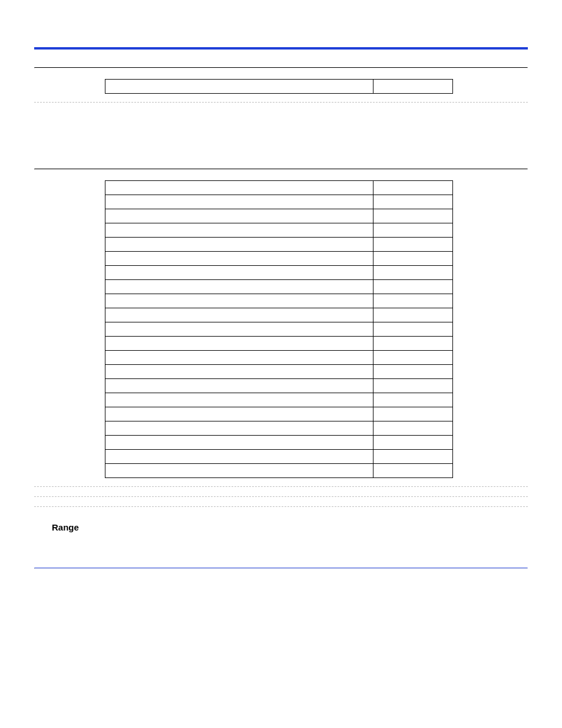  What do you see at coordinates (281, 568) in the screenshot?
I see `bottom-blue-rule` at bounding box center [281, 568].